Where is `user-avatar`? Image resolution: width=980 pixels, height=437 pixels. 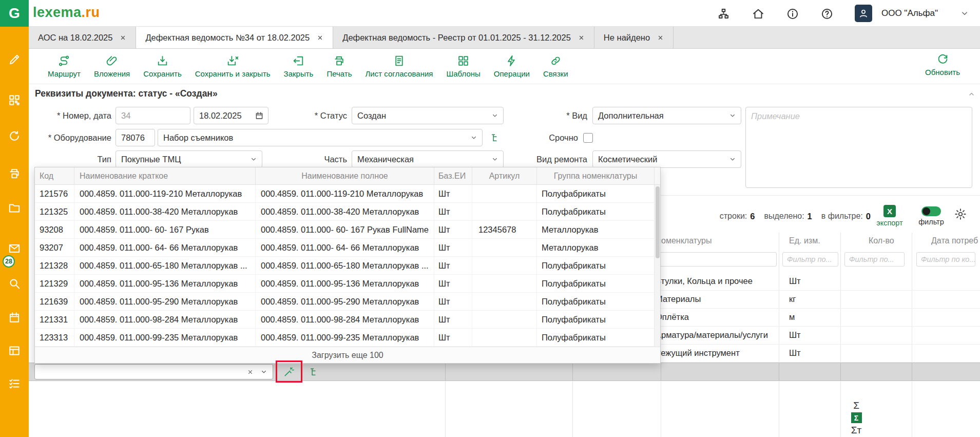
user-avatar is located at coordinates (863, 13).